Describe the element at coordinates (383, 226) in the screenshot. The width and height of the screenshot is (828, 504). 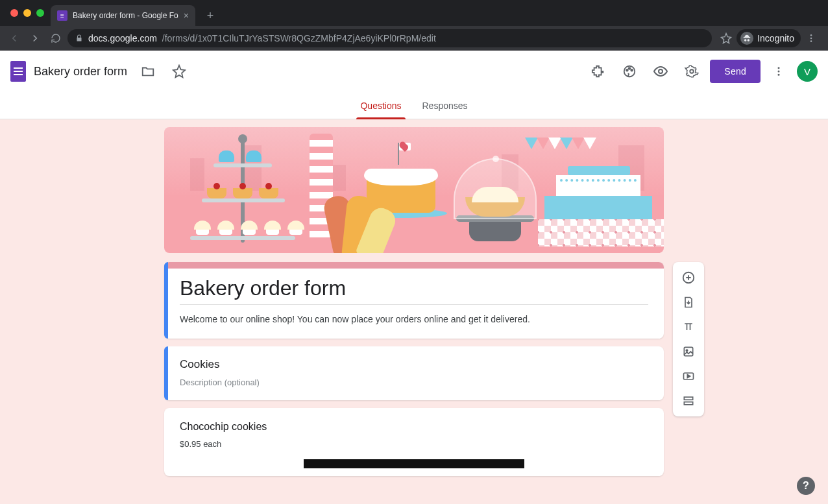
I see `illustration-bread` at that location.